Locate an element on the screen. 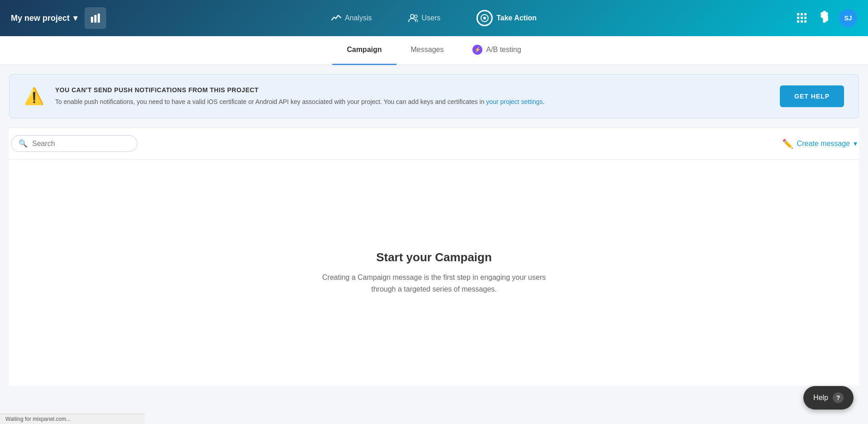  empty-state-title: Start your Campaign is located at coordinates (434, 258).